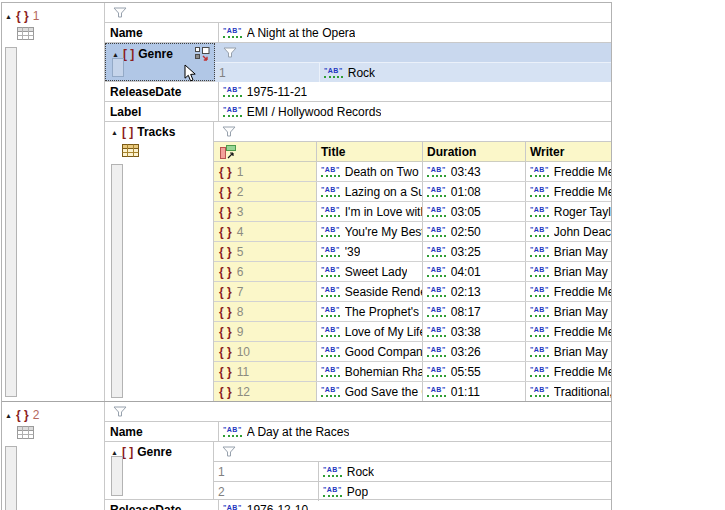 This screenshot has width=725, height=510. I want to click on track-duration-cell: "AB" 02:13, so click(474, 292).